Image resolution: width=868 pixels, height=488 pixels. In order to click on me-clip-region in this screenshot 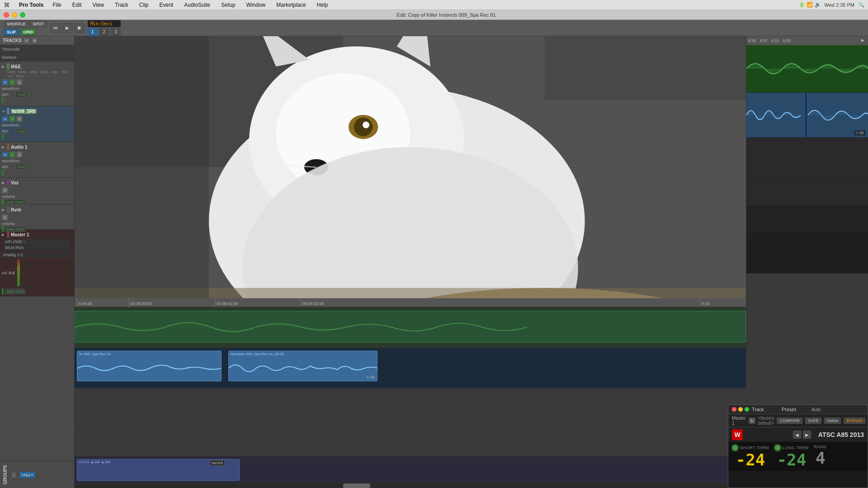, I will do `click(410, 327)`.